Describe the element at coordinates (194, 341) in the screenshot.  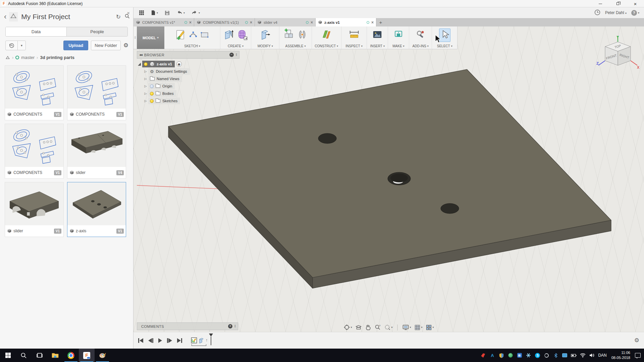
I see `timeline-sketch-feature` at that location.